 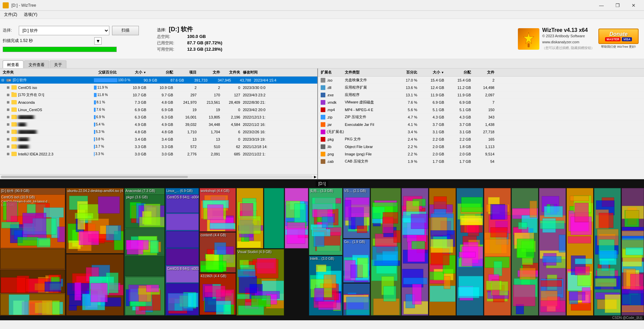 I want to click on left-table-row: ⊞ ███ 5.4 % 4.9 GB 4.9 GB 39,032 34,448 …, so click(x=159, y=125).